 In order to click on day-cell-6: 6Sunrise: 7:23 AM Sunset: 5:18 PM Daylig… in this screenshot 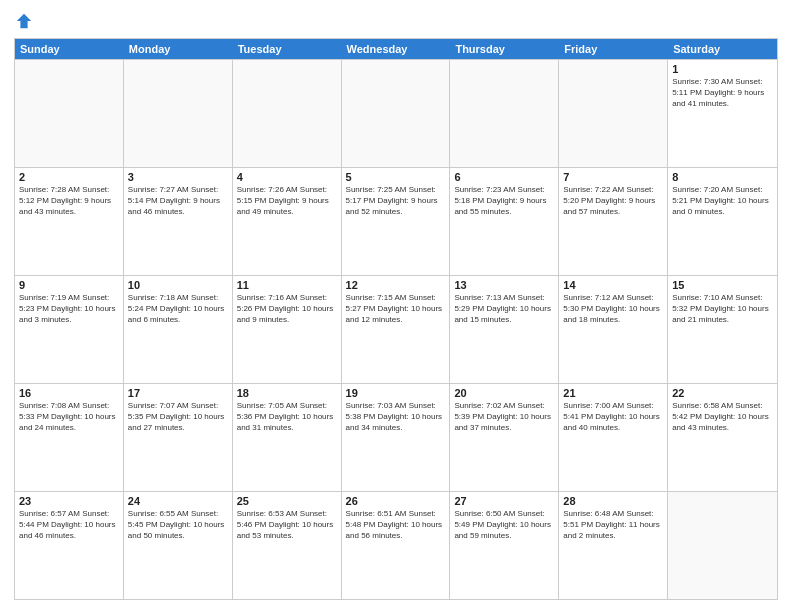, I will do `click(504, 222)`.